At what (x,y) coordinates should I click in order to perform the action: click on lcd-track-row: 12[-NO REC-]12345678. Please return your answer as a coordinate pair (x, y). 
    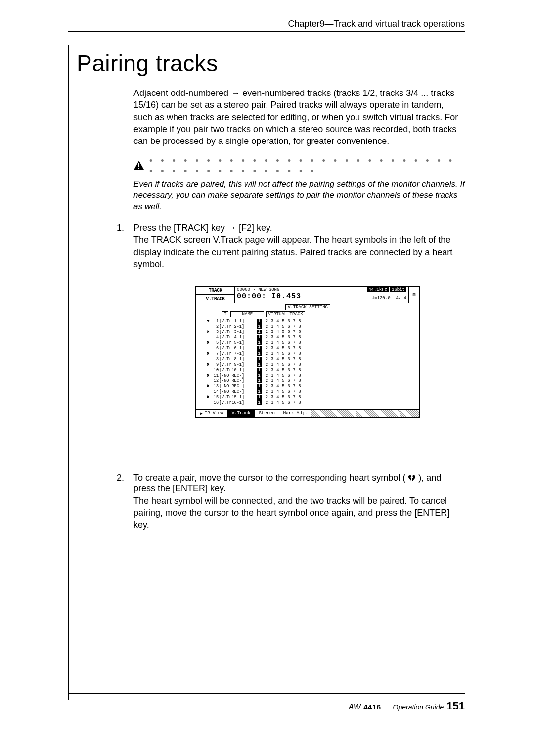
    Looking at the image, I should click on (310, 381).